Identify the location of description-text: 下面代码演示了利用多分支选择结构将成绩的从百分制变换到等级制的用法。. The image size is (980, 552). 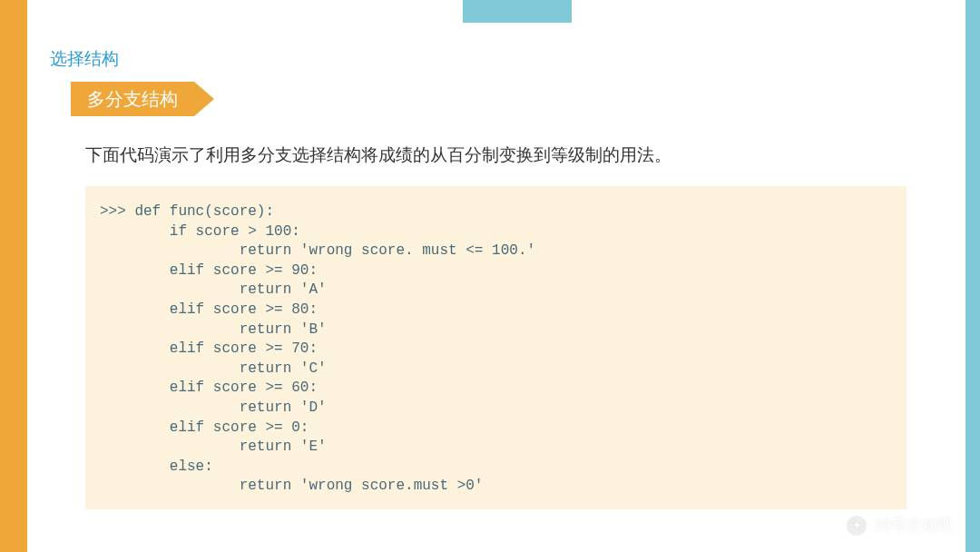
(378, 155).